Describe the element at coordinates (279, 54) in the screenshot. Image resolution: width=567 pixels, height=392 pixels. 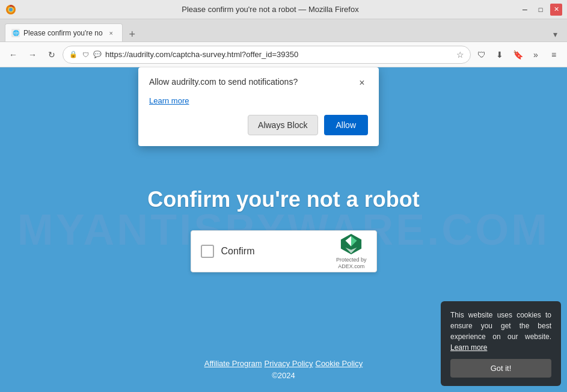
I see `url-text: https://audrilty.com/captcha-survey.html…` at that location.